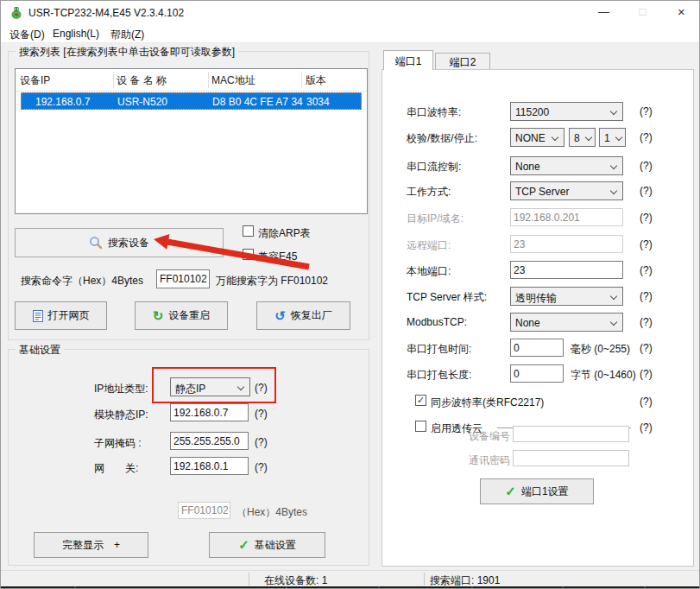 This screenshot has width=700, height=589. What do you see at coordinates (350, 35) in the screenshot?
I see `menu-bar: 设备(D) English(L) 帮助(Z)` at bounding box center [350, 35].